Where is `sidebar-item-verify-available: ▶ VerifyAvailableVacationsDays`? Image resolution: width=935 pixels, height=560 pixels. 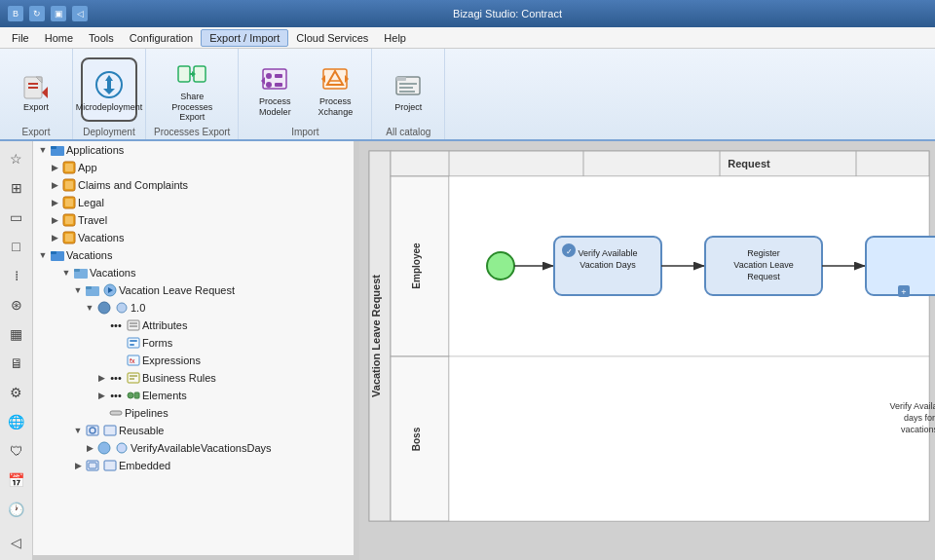 sidebar-item-verify-available: ▶ VerifyAvailableVacationsDays is located at coordinates (193, 448).